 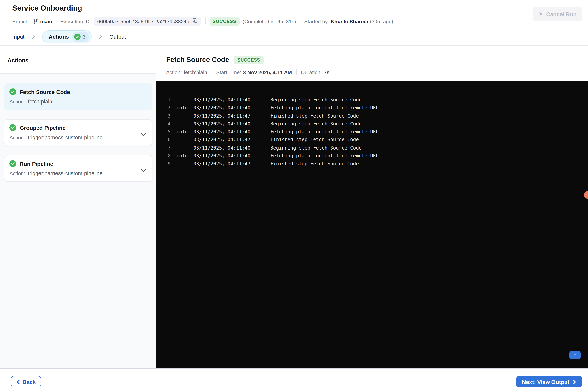 What do you see at coordinates (294, 14) in the screenshot?
I see `page-header: Service Onboarding Branch: main Executio…` at bounding box center [294, 14].